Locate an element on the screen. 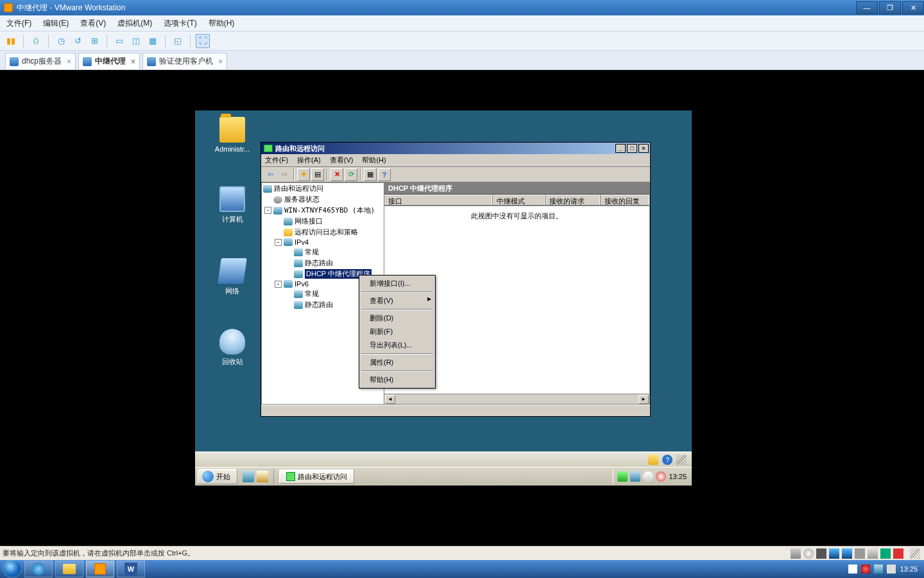 This screenshot has height=578, width=924. start-button: 开始 is located at coordinates (218, 477).